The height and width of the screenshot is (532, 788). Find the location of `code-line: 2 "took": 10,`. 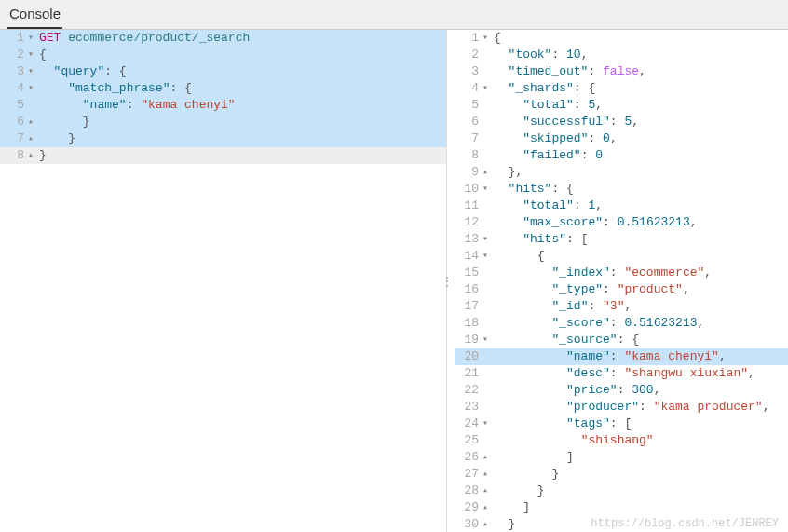

code-line: 2 "took": 10, is located at coordinates (621, 55).